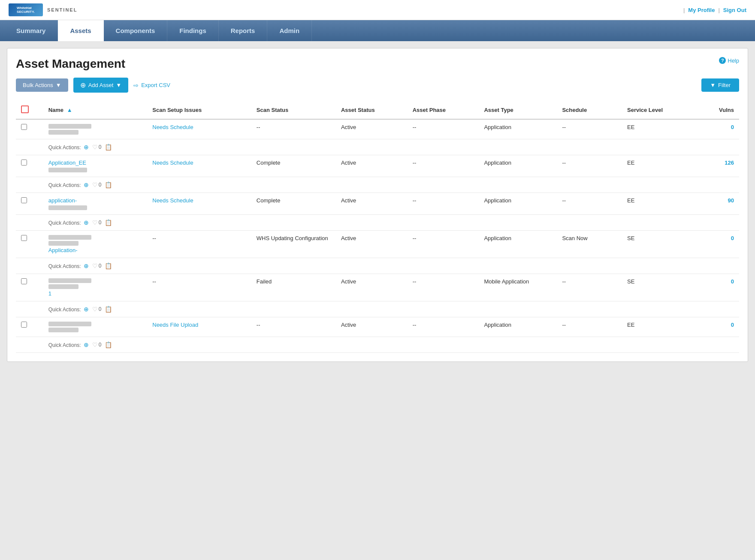 This screenshot has width=755, height=560. I want to click on quick-action-comment-icon-5: ♡0, so click(97, 345).